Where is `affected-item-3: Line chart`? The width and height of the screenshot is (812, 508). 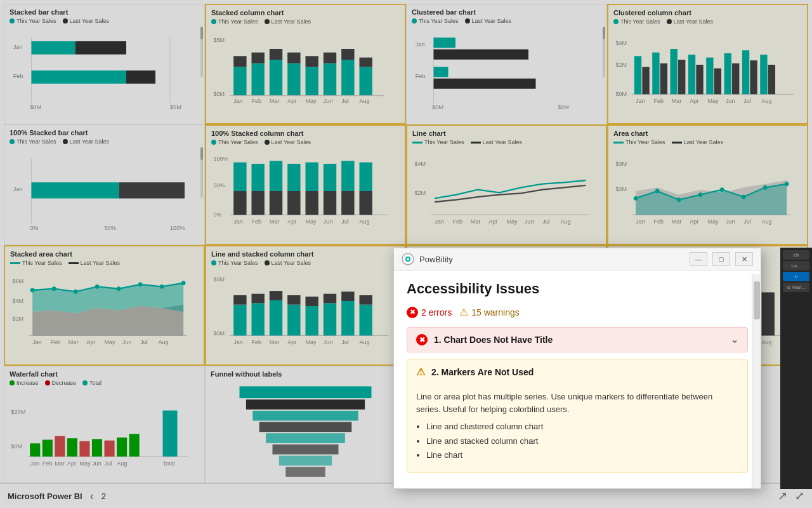 affected-item-3: Line chart is located at coordinates (582, 455).